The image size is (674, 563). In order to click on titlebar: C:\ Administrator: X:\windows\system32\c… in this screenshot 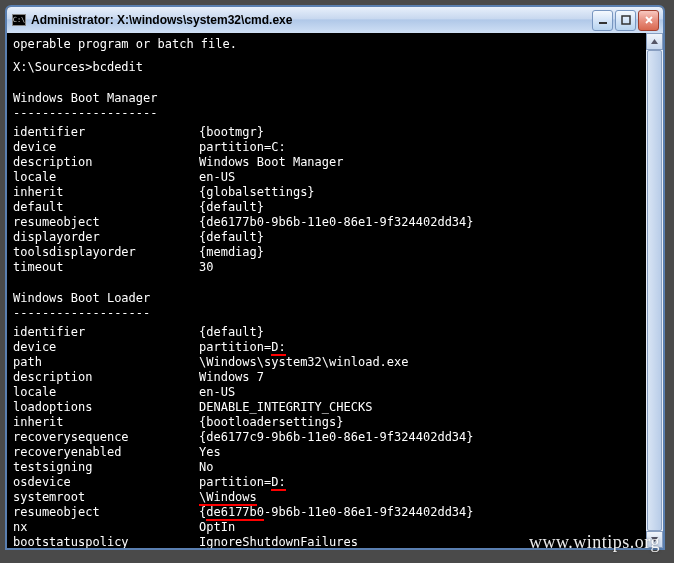, I will do `click(335, 20)`.